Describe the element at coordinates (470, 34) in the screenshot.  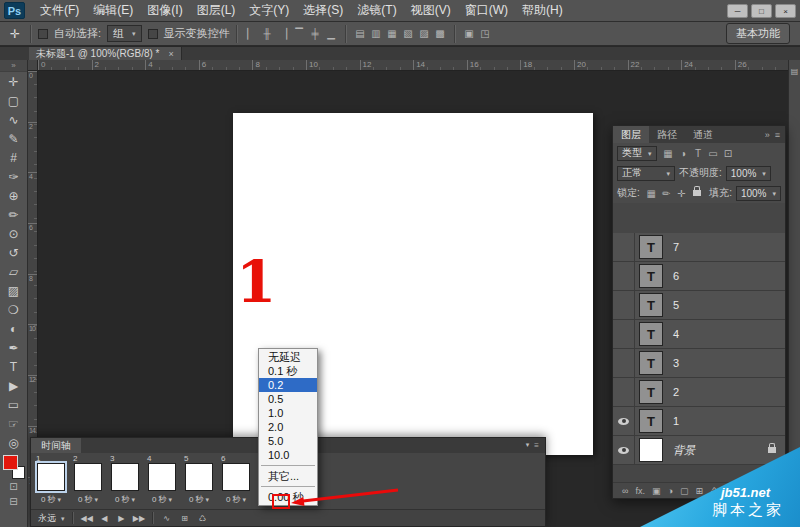
I see `auto-align-layers-icon: ▣` at that location.